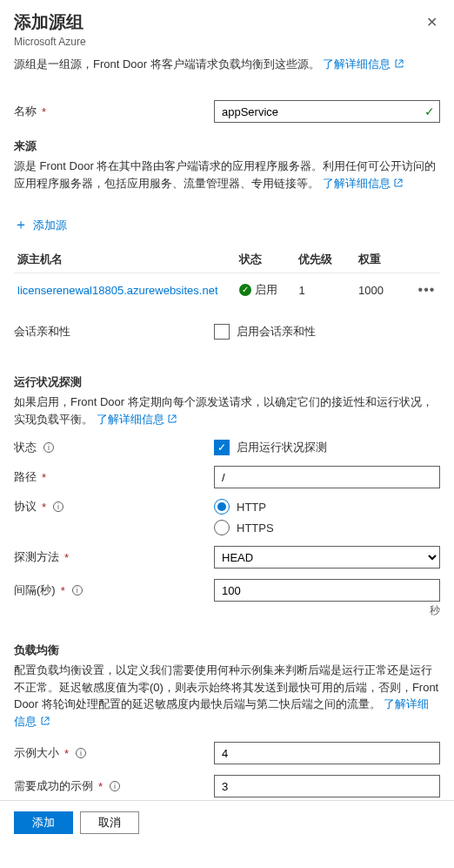 The image size is (454, 868). Describe the element at coordinates (266, 290) in the screenshot. I see `origin-status-text: 启用` at that location.